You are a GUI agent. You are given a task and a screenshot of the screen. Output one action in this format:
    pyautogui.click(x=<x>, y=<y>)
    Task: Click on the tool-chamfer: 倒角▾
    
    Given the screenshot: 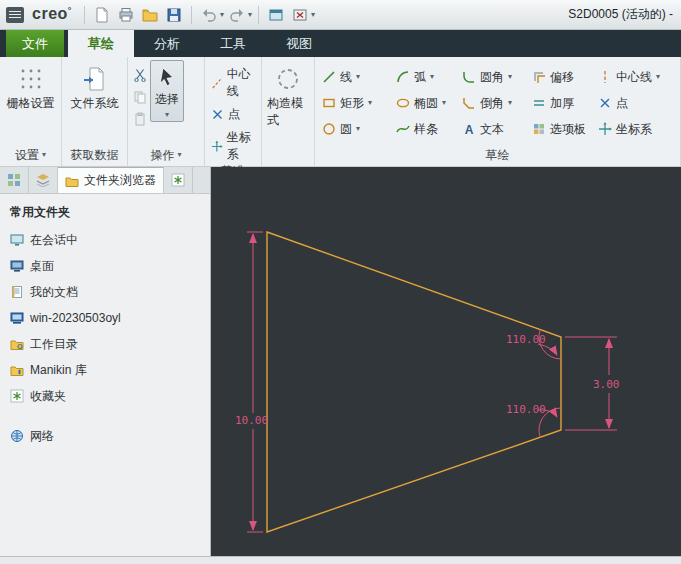 What is the action you would take?
    pyautogui.click(x=492, y=103)
    